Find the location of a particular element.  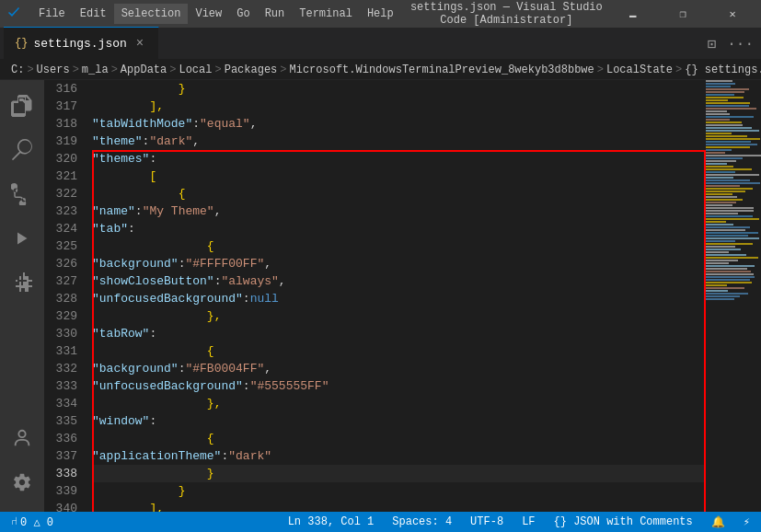

line-number: 328 is located at coordinates (64, 298).